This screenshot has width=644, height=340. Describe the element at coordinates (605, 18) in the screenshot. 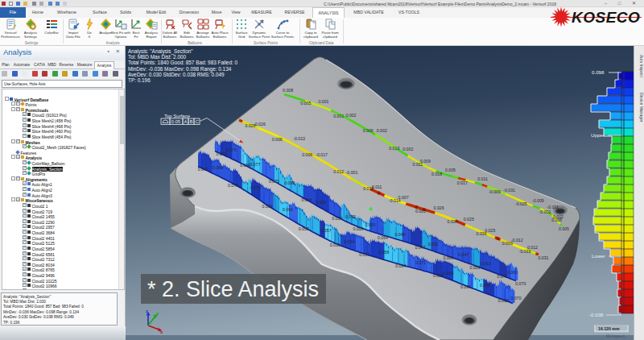

I see `svg-text: KOSECO` at that location.